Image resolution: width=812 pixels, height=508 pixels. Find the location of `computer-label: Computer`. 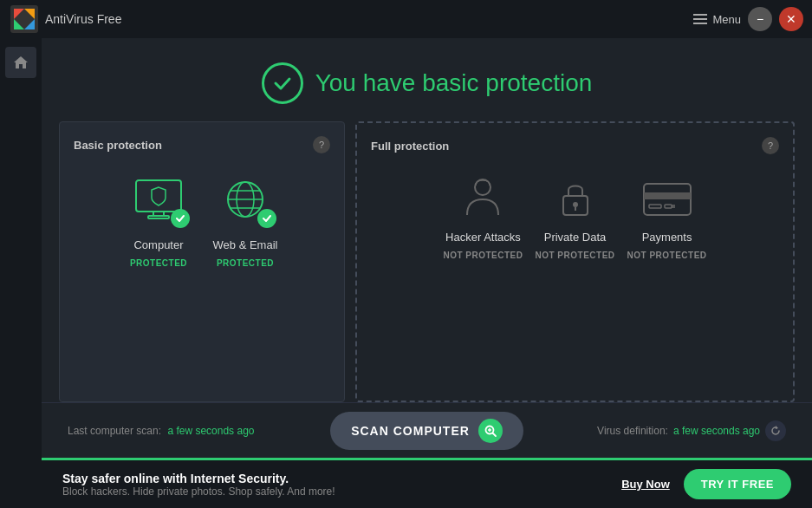

computer-label: Computer is located at coordinates (158, 244).